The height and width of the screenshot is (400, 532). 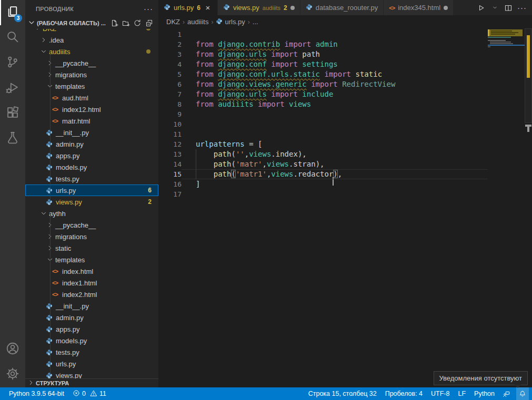 What do you see at coordinates (170, 75) in the screenshot?
I see `line-number: 5` at bounding box center [170, 75].